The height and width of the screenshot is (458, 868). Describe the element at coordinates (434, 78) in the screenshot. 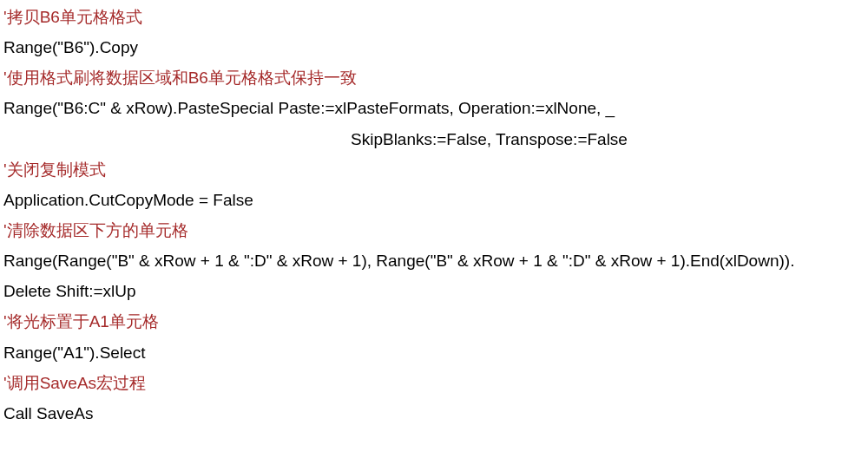

I see `comment-line: '使用格式刷将数据区域和B6单元格格式保持一致` at that location.